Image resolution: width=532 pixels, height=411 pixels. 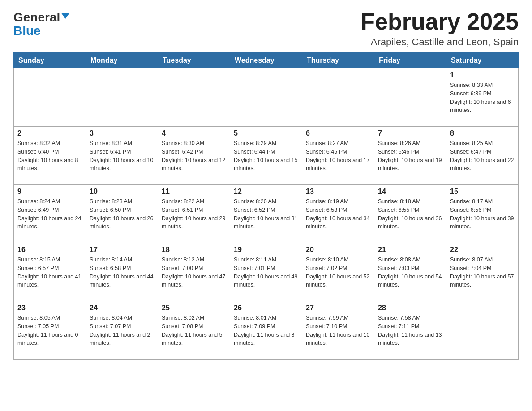 I want to click on calendar-day-cell: 10Sunrise: 8:23 AMSunset: 6:50 PMDayligh…, so click(x=122, y=214).